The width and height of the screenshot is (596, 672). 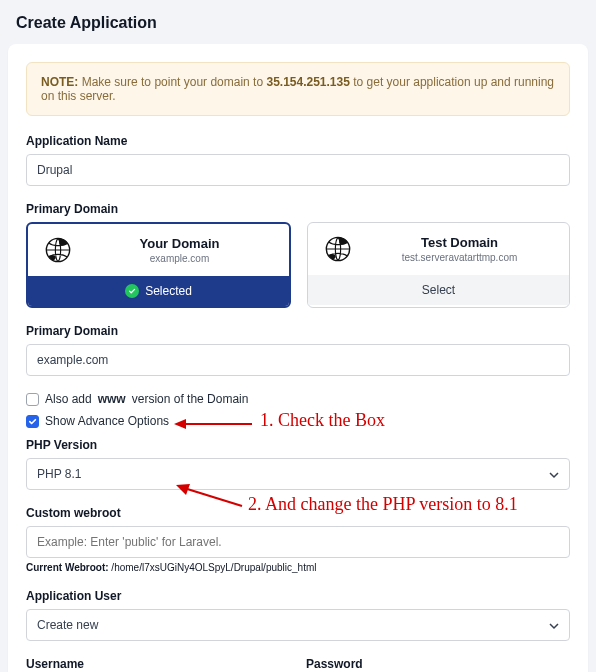 What do you see at coordinates (60, 82) in the screenshot?
I see `note-prefix: NOTE:` at bounding box center [60, 82].